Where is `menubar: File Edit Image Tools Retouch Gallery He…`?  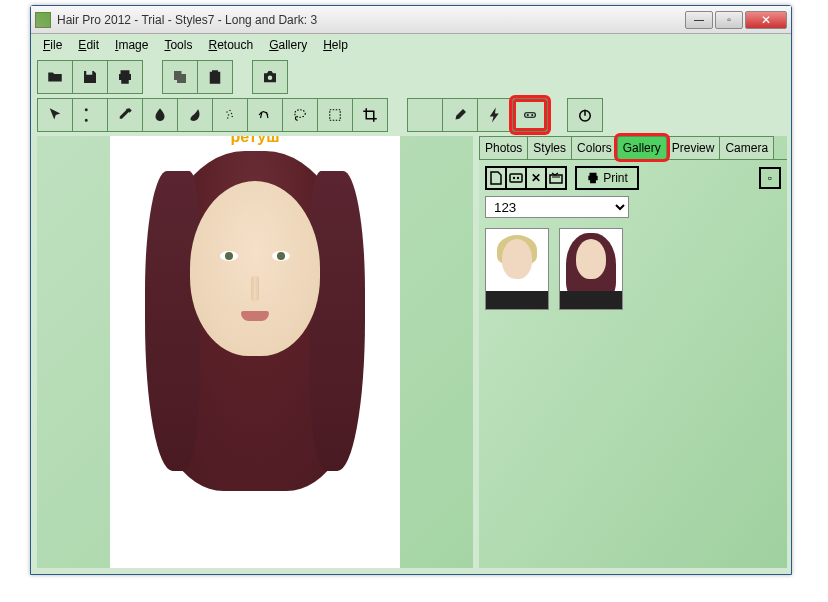 menubar: File Edit Image Tools Retouch Gallery He… is located at coordinates (411, 45).